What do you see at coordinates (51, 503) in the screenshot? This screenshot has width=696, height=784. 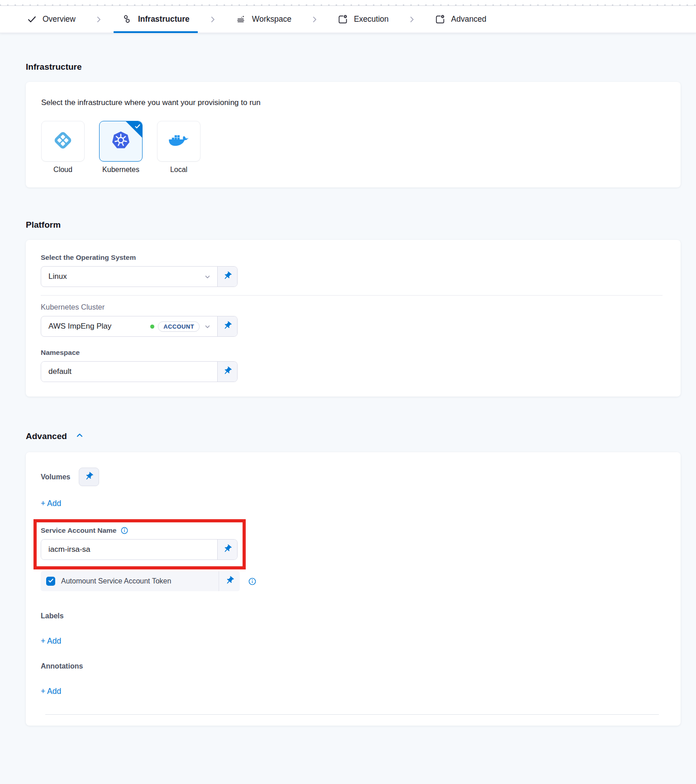 I see `add-volume-link: + Add` at bounding box center [51, 503].